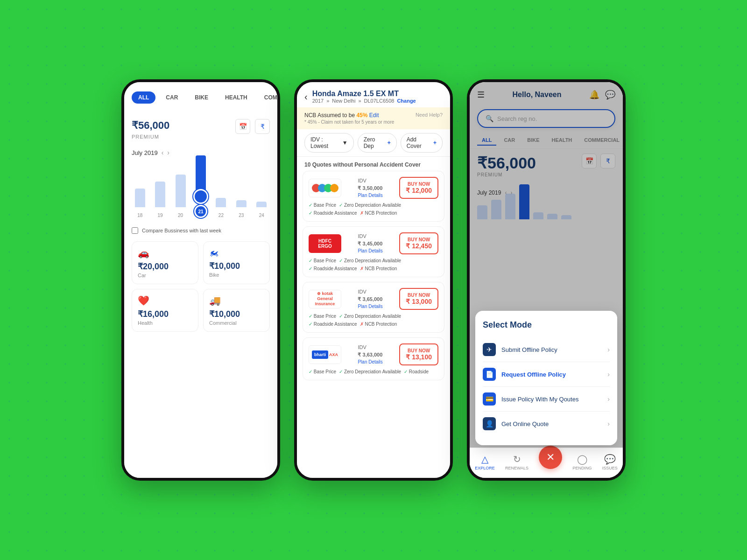 The width and height of the screenshot is (747, 560). I want to click on quote-bharti: bharti AXA IDV ₹ 3,63,000 Plan Details B…, so click(374, 359).